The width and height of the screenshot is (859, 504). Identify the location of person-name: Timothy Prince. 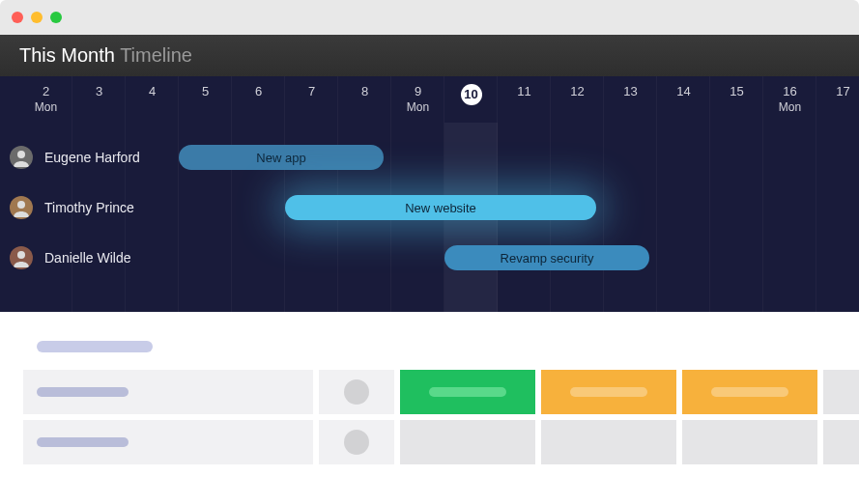
(89, 208).